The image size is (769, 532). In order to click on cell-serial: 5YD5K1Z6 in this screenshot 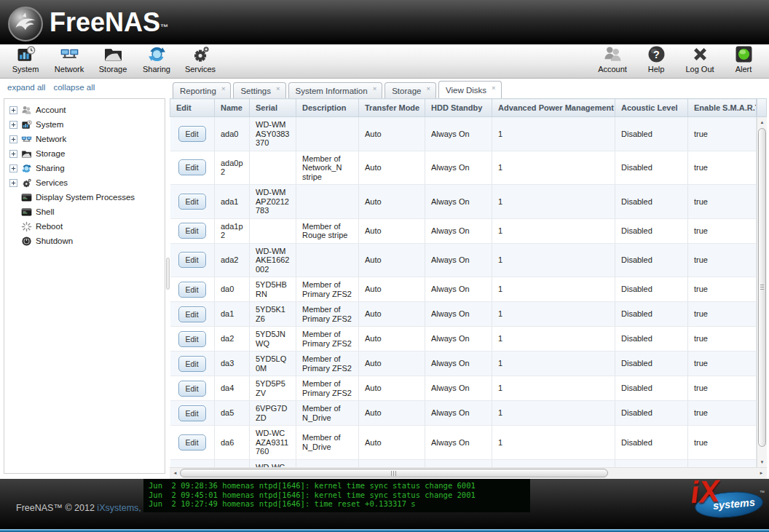, I will do `click(273, 314)`.